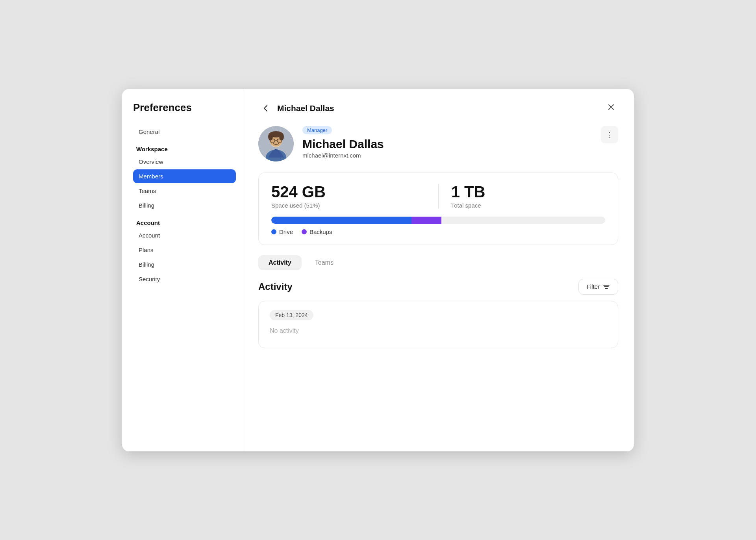 The image size is (756, 540). I want to click on legend-drive: Drive, so click(282, 232).